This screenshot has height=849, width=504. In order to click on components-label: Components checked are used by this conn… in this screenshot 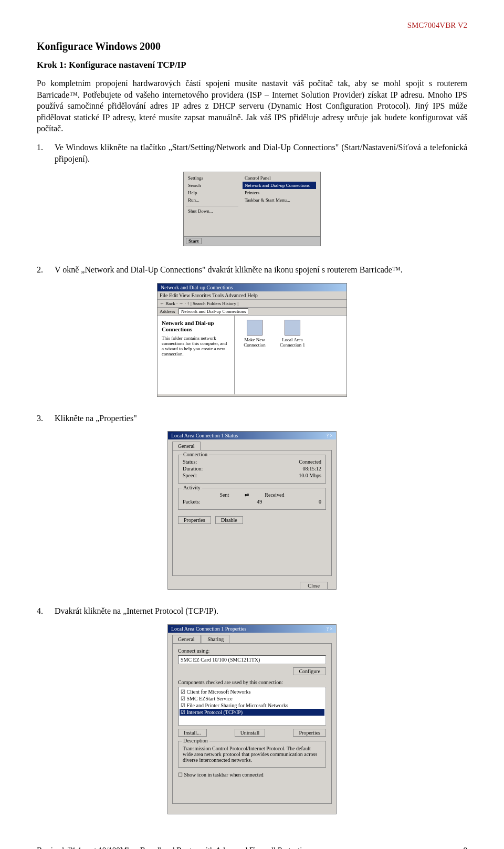, I will do `click(252, 683)`.